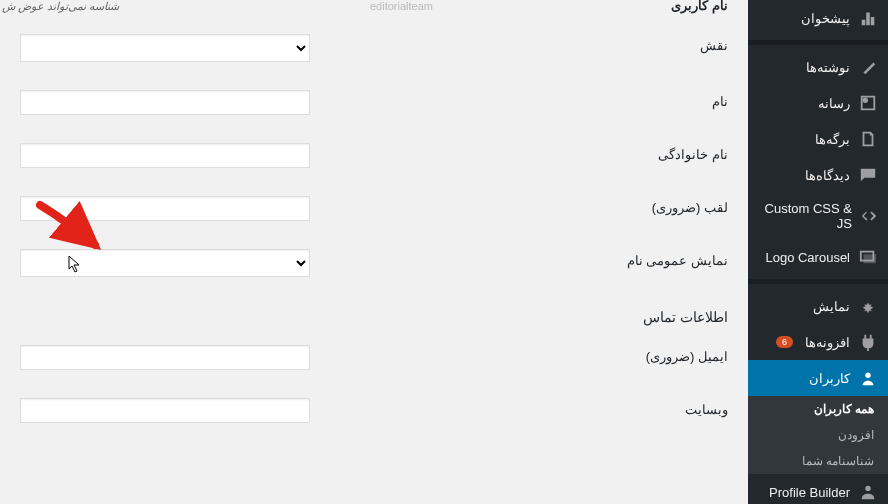 Image resolution: width=888 pixels, height=504 pixels. What do you see at coordinates (374, 156) in the screenshot?
I see `row-last-name: نام خانوادگی` at bounding box center [374, 156].